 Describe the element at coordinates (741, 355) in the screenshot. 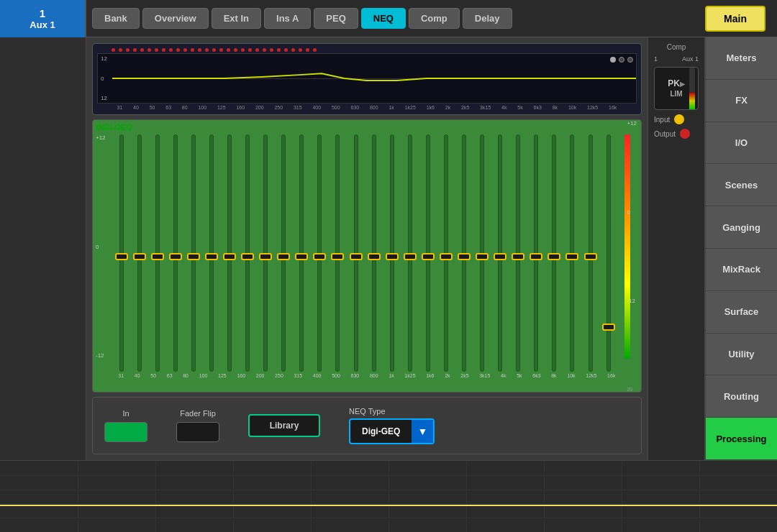

I see `sidebar-btn-utility: Utility` at that location.